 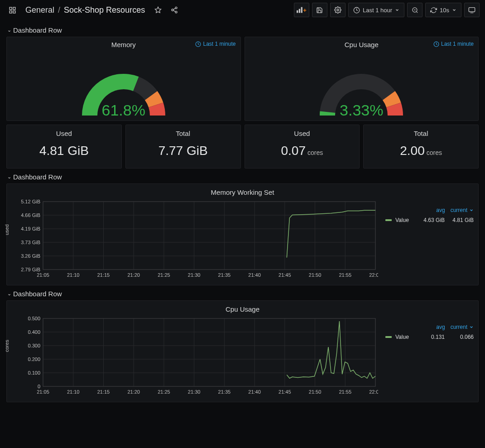 I want to click on star-icon, so click(x=158, y=10).